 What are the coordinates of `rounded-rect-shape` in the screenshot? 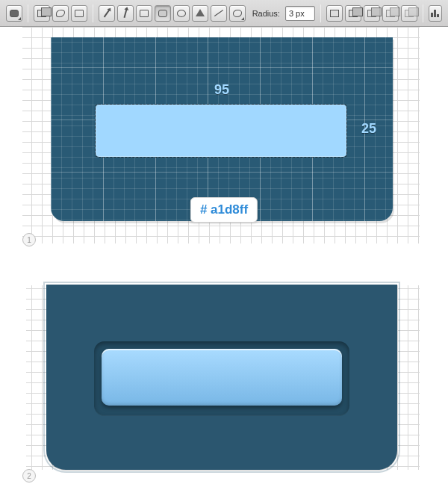 It's located at (221, 131).